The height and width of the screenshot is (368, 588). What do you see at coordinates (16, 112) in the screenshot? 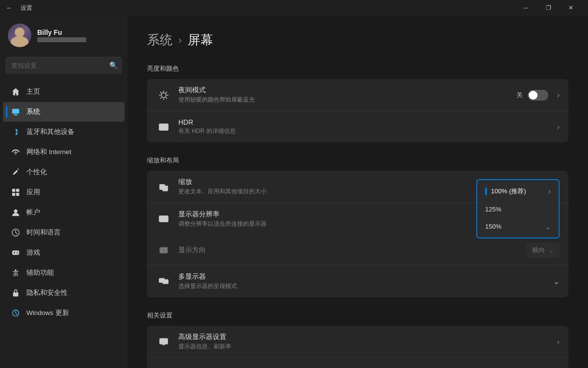
I see `system-icon` at bounding box center [16, 112].